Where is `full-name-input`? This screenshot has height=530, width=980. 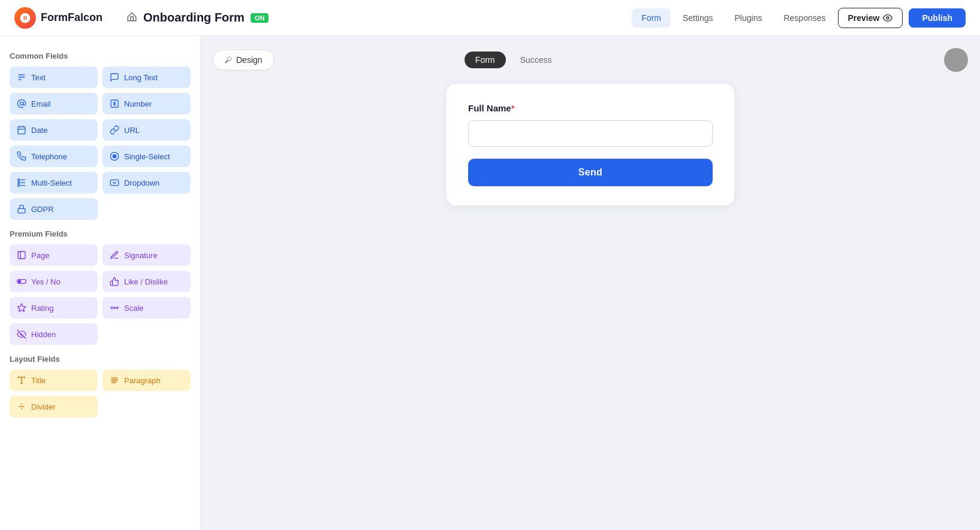 full-name-input is located at coordinates (590, 134).